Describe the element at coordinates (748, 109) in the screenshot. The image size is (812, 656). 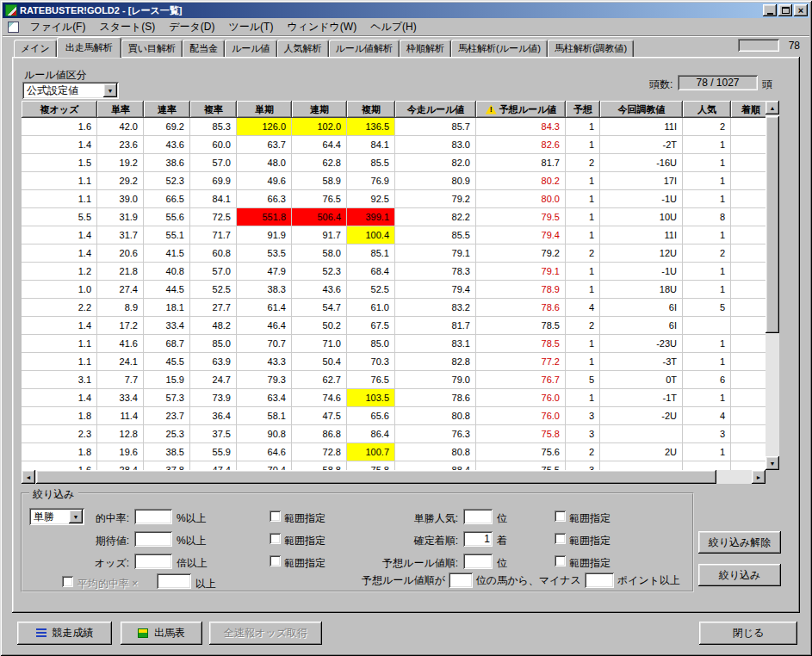
I see `column-header-13: 着順` at that location.